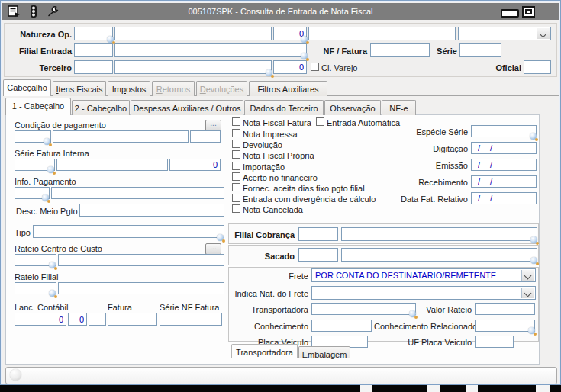  What do you see at coordinates (264, 351) in the screenshot?
I see `bottomtab-transportadora: Transportadora` at bounding box center [264, 351].